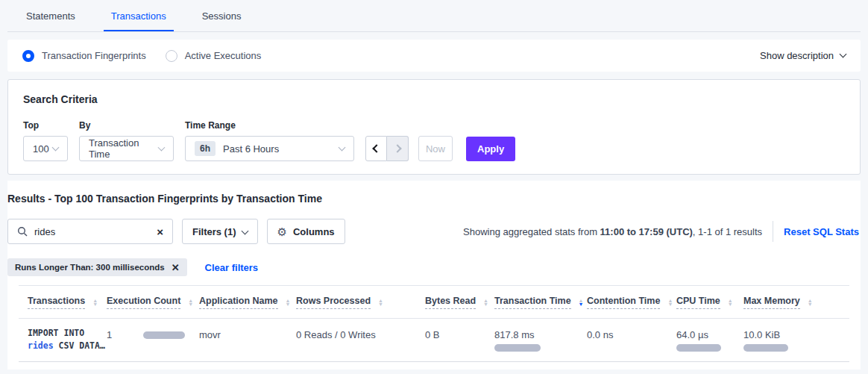 This screenshot has width=868, height=374. Describe the element at coordinates (160, 231) in the screenshot. I see `clear-search-icon: ×` at that location.